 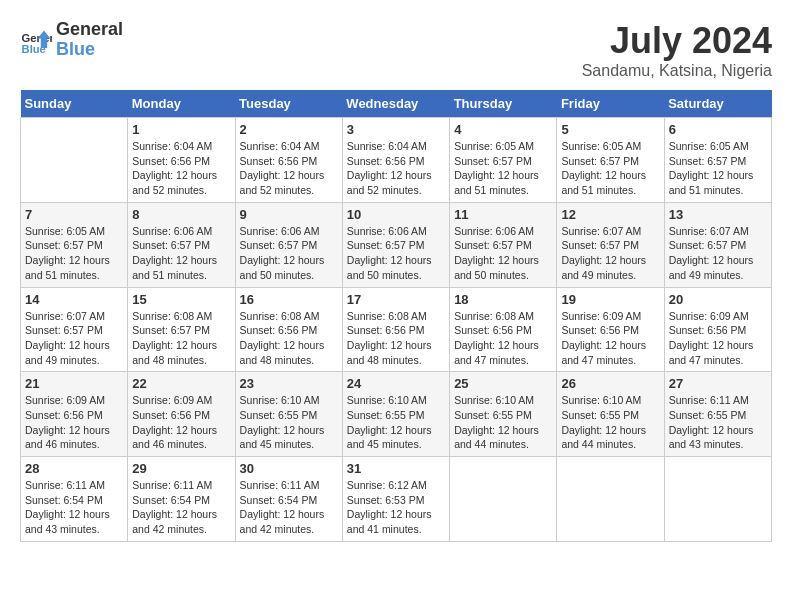 I want to click on calendar-cell: 2Sunrise: 6:04 AMSunset: 6:56 PMDaylight…, so click(x=288, y=160).